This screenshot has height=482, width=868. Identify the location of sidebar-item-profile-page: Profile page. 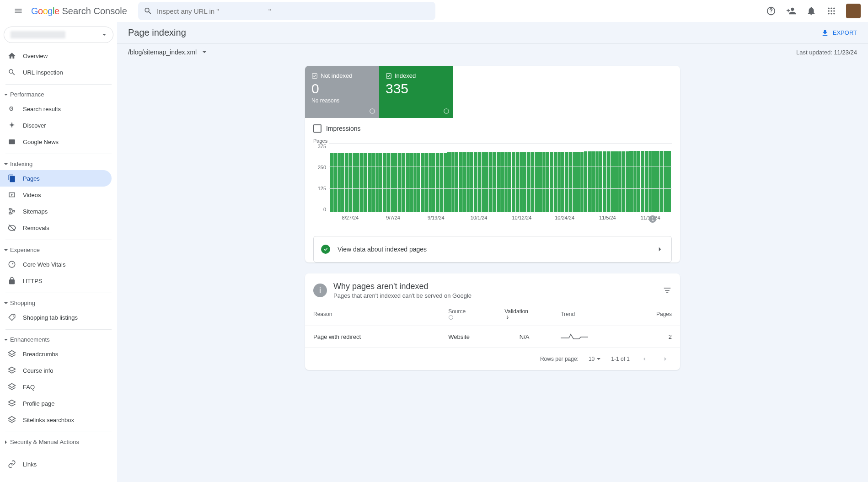
(56, 403).